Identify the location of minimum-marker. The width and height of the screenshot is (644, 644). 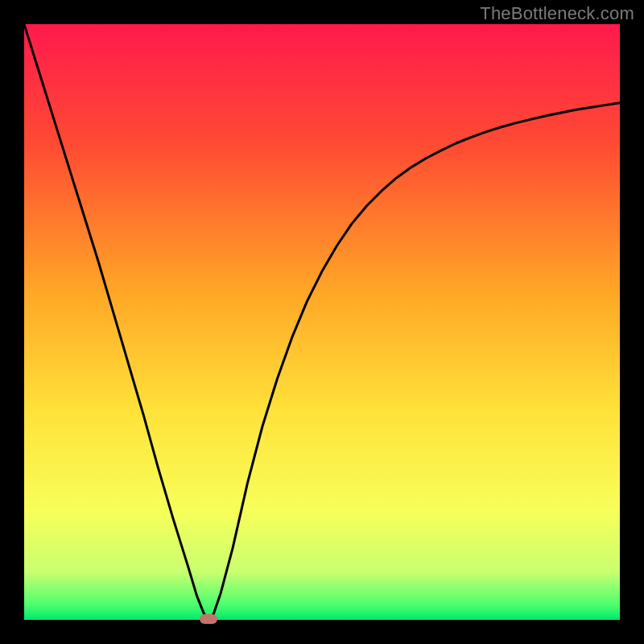
(208, 619).